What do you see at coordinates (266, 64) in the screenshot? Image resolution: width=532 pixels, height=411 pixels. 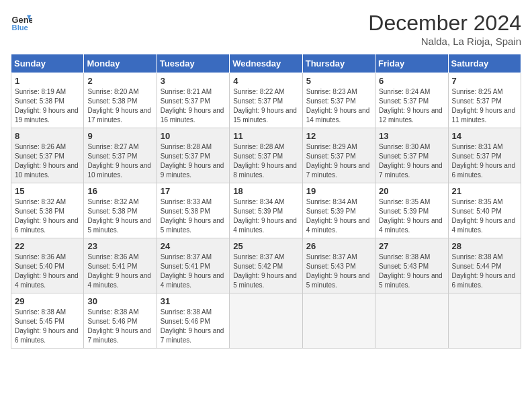 I see `weekday-header-wednesday: Wednesday` at bounding box center [266, 64].